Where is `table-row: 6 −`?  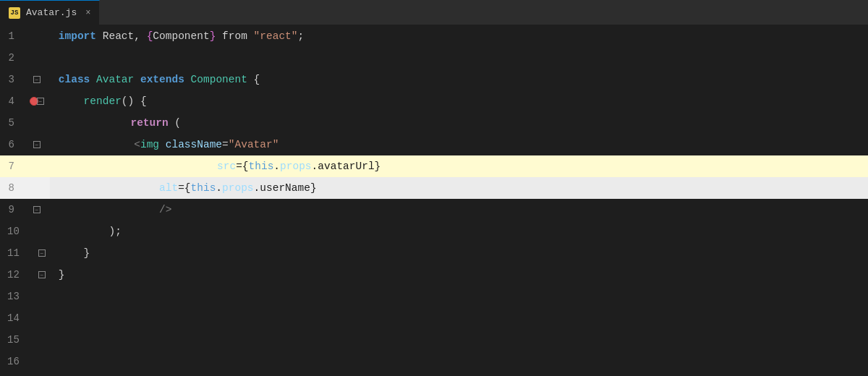 table-row: 6 − is located at coordinates (25, 145).